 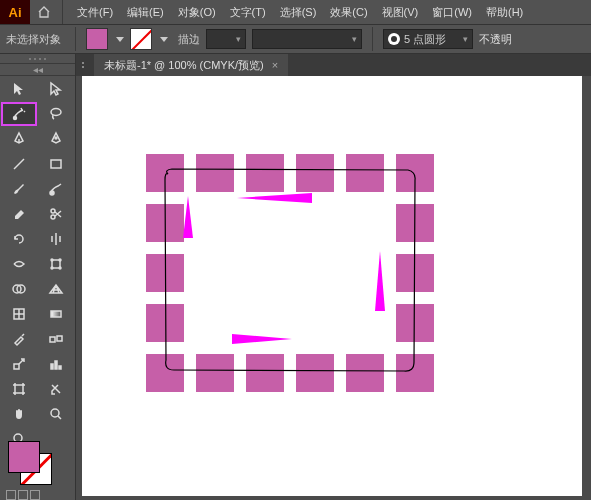 What do you see at coordinates (56, 239) in the screenshot?
I see `reflect-tool` at bounding box center [56, 239].